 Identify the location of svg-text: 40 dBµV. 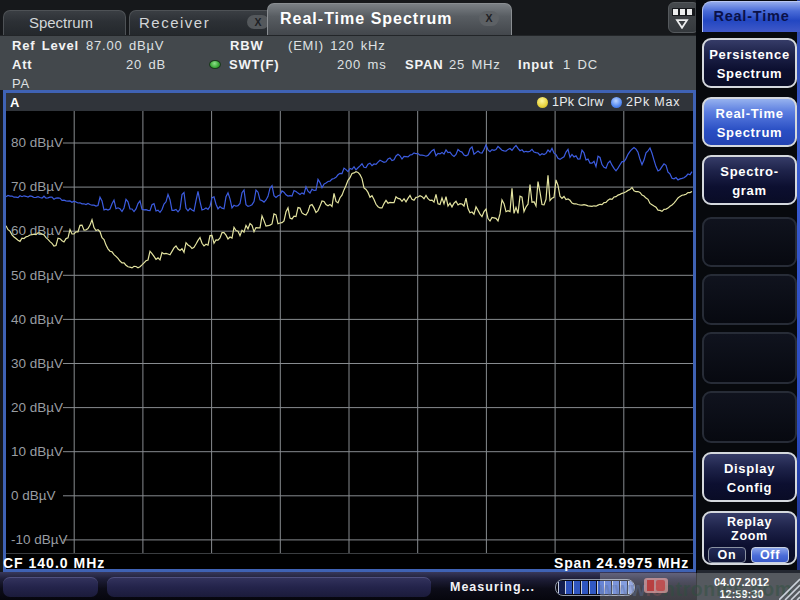
(37, 320).